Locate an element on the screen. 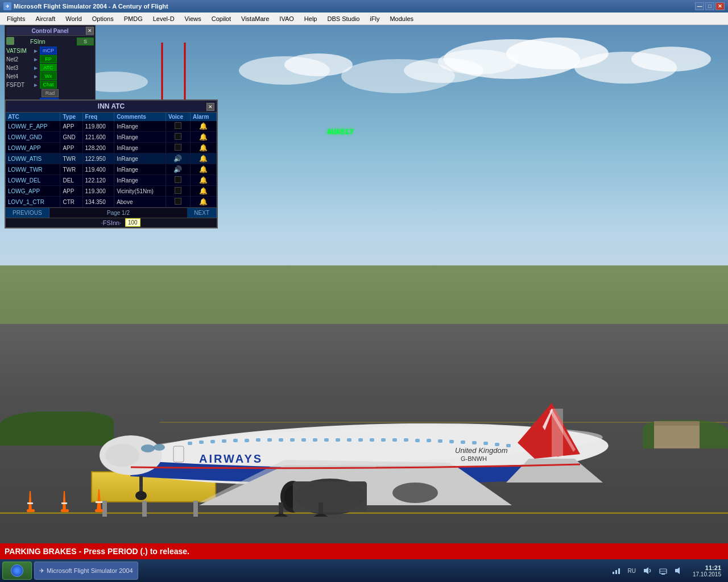 The image size is (728, 582). taskbar-right: RU 11:21 17.10.2015 is located at coordinates (668, 571).